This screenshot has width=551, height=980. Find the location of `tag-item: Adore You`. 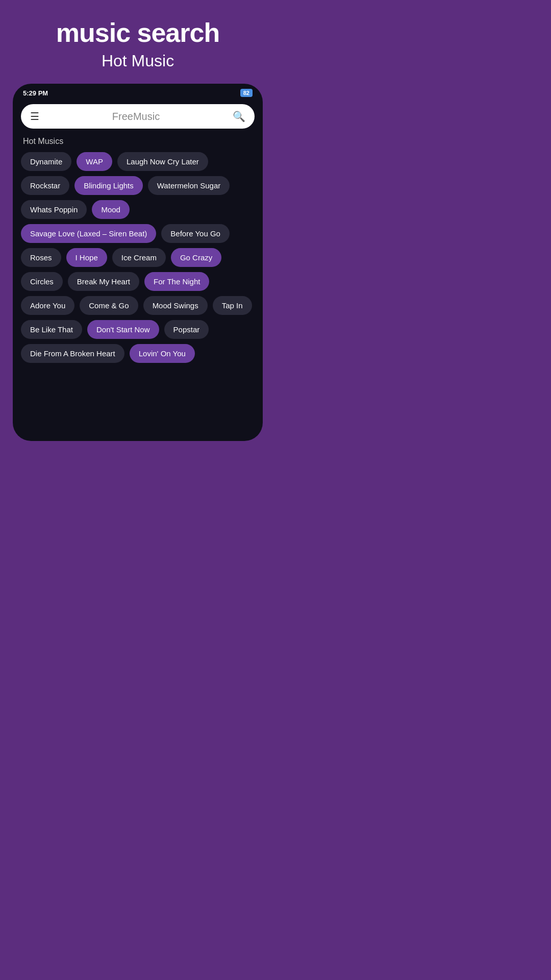

tag-item: Adore You is located at coordinates (48, 305).